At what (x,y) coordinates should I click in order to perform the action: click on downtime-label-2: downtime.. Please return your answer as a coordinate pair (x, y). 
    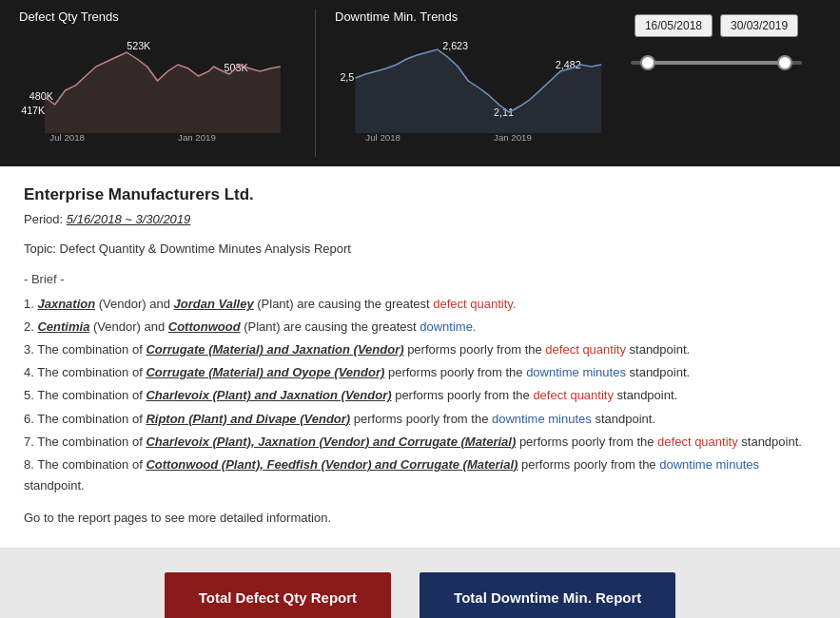
    Looking at the image, I should click on (447, 327).